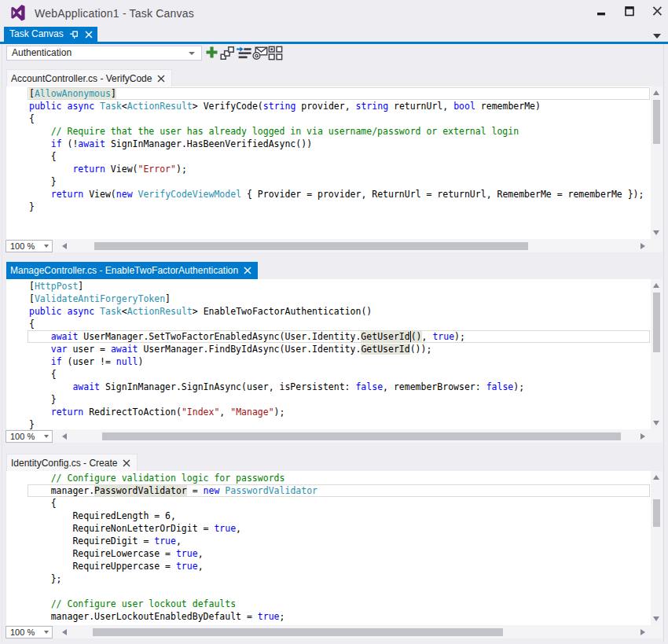 The height and width of the screenshot is (644, 668). What do you see at coordinates (250, 349) in the screenshot?
I see `code-token: UserManager.FindByIdAsync(User.Identity.` at bounding box center [250, 349].